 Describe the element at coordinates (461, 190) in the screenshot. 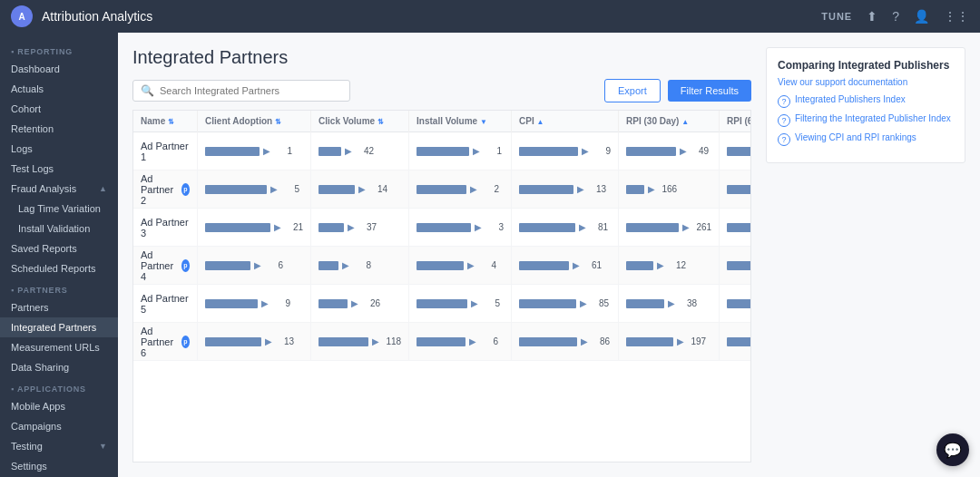

I see `cell-install-volume-1: ▶2` at that location.